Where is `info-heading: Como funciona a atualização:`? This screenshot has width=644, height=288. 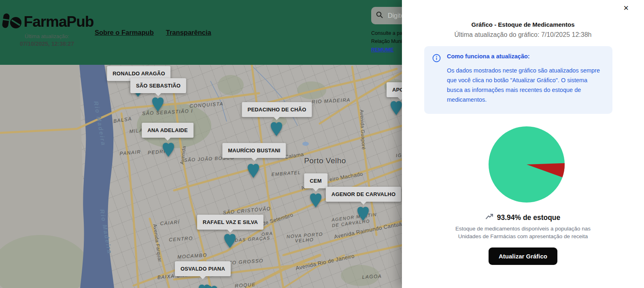
info-heading: Como funciona a atualização: is located at coordinates (525, 56).